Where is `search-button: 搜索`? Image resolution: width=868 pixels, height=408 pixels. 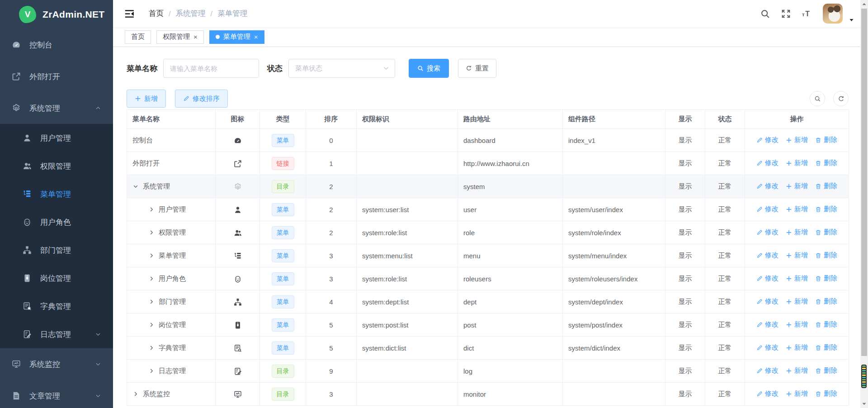 search-button: 搜索 is located at coordinates (429, 68).